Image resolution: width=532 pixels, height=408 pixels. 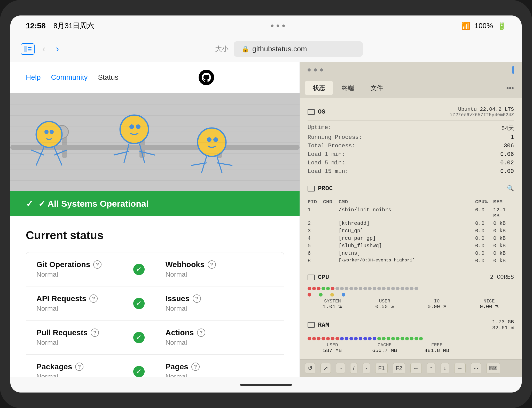 What do you see at coordinates (108, 77) in the screenshot?
I see `nav-status: Status` at bounding box center [108, 77].